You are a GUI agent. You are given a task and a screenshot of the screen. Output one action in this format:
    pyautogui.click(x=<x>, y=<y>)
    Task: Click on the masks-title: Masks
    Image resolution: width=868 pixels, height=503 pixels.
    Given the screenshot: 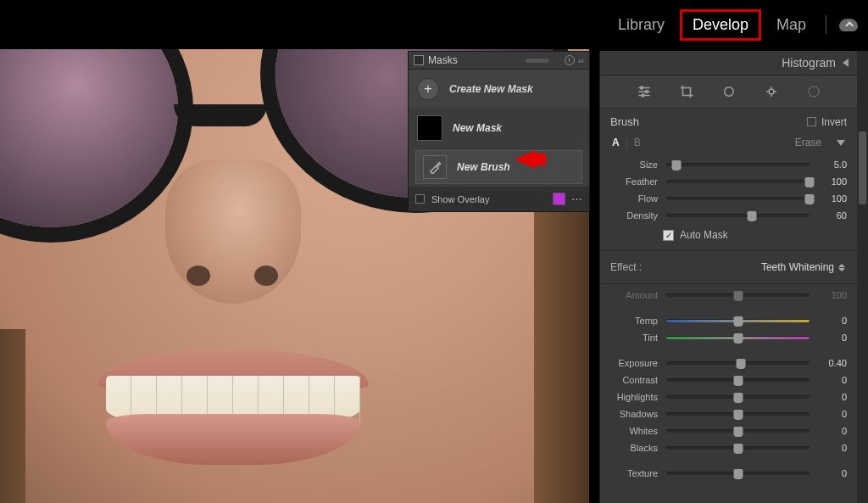 What is the action you would take?
    pyautogui.click(x=475, y=60)
    